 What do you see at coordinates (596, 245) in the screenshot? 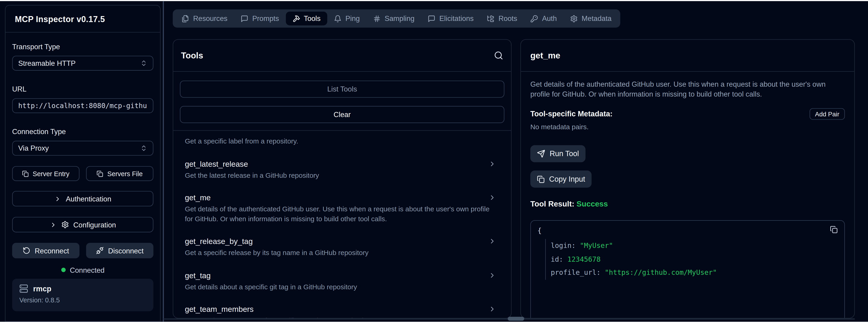
I see `json-value: "MyUser"` at bounding box center [596, 245].